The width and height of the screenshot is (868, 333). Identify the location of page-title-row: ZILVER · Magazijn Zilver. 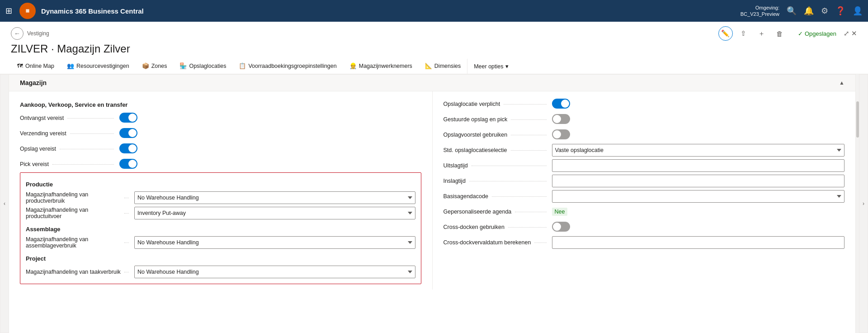
(434, 49).